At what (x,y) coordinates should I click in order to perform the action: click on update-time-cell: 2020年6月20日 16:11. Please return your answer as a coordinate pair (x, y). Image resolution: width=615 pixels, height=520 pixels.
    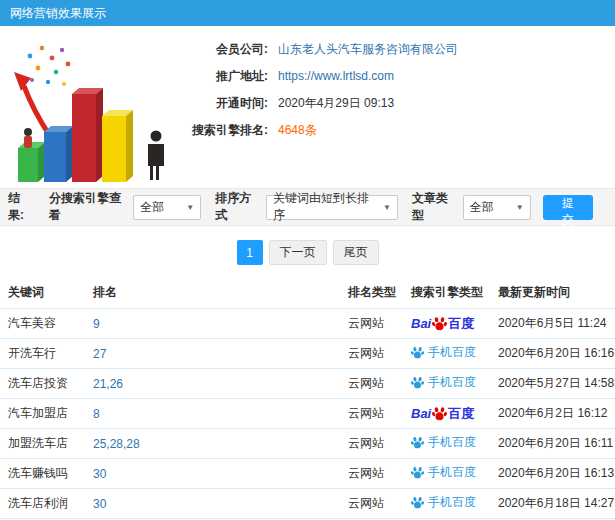
    Looking at the image, I should click on (552, 444).